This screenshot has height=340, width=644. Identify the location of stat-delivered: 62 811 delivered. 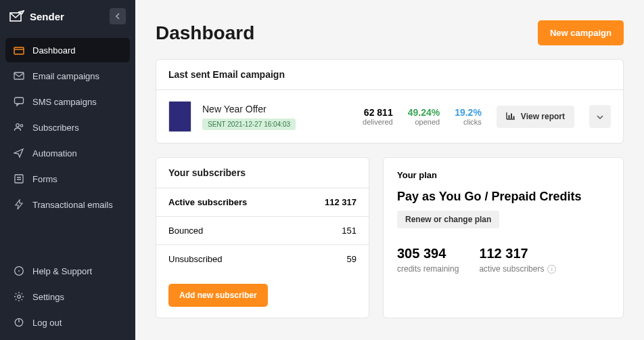
(377, 116).